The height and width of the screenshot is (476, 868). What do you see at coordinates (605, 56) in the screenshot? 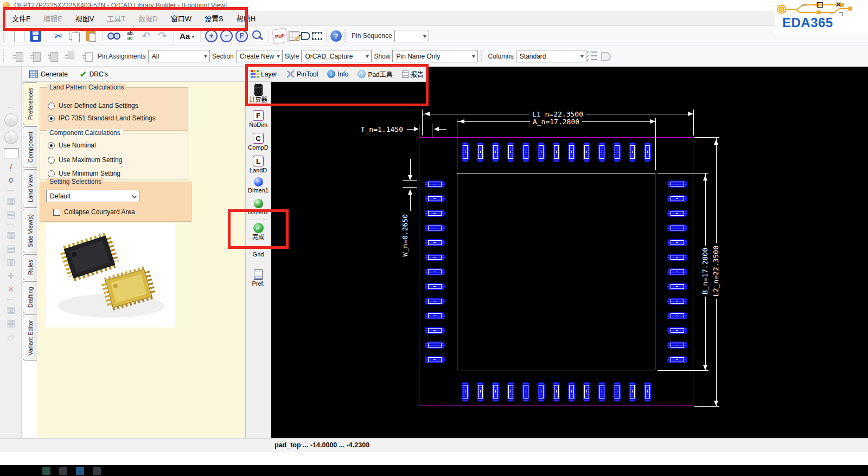
I see `wizard-gate-icon` at bounding box center [605, 56].